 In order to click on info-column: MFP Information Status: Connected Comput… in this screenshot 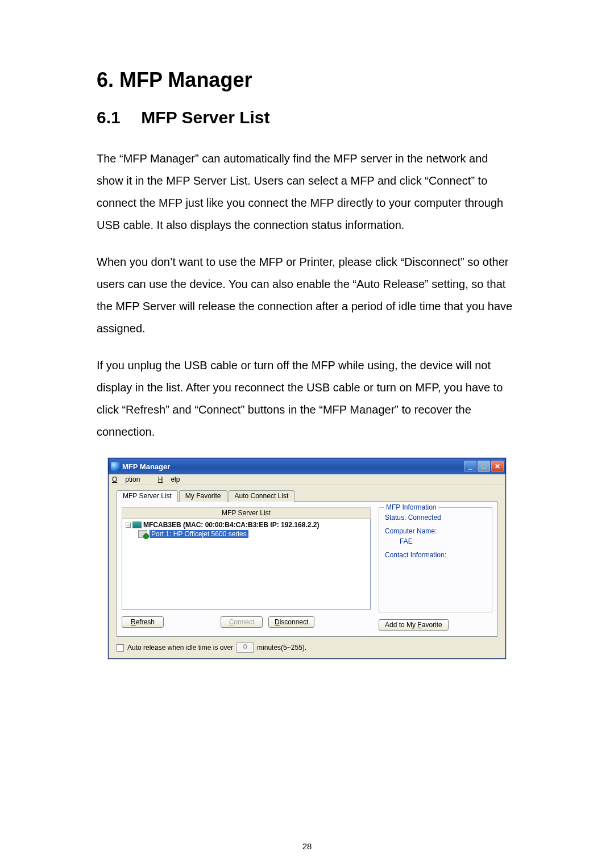, I will do `click(435, 569)`.